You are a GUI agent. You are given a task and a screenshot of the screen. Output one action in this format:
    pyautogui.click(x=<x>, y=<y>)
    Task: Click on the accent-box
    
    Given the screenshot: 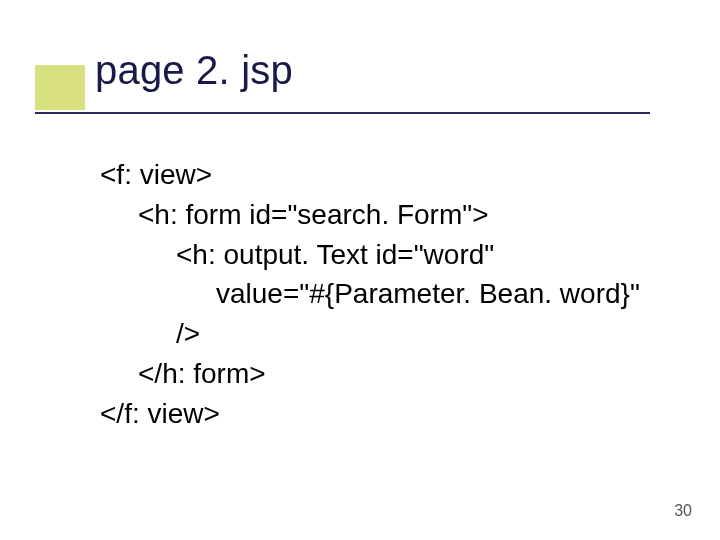 What is the action you would take?
    pyautogui.click(x=60, y=88)
    